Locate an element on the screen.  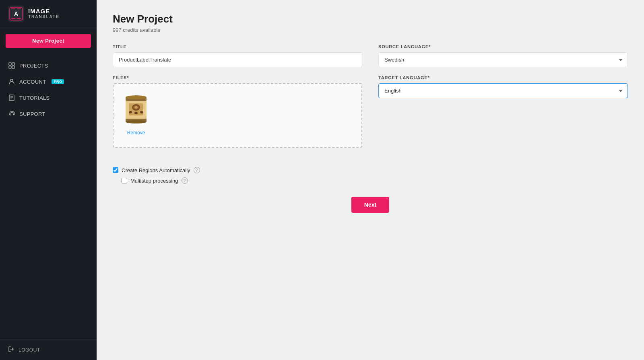
file-thumbnail: Remove is located at coordinates (136, 114).